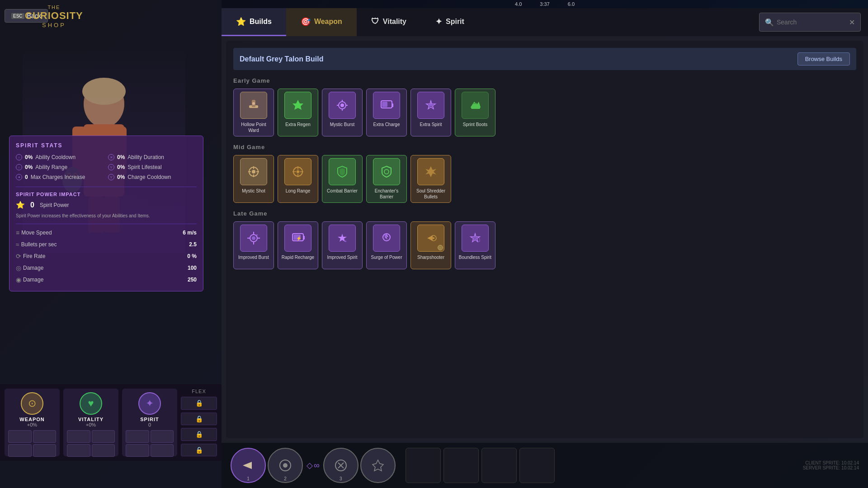 The width and height of the screenshot is (868, 488). Describe the element at coordinates (19, 167) in the screenshot. I see `range-icon: ○` at that location.